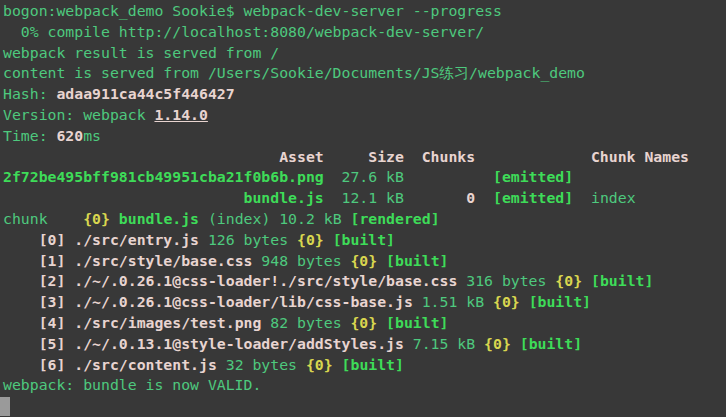 The width and height of the screenshot is (726, 417). Describe the element at coordinates (364, 262) in the screenshot. I see `module-row-1: [1] ./src/style/base.css 948 bytes {0} […` at that location.